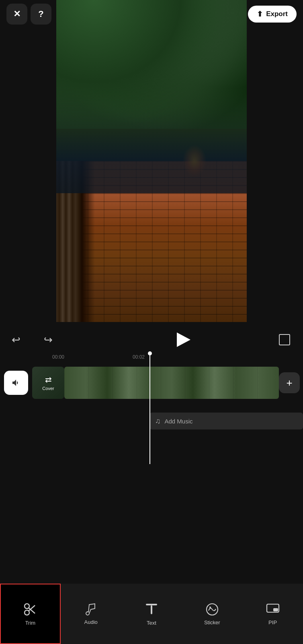 Image resolution: width=303 pixels, height=644 pixels. What do you see at coordinates (277, 14) in the screenshot?
I see `export-label: Export` at bounding box center [277, 14].